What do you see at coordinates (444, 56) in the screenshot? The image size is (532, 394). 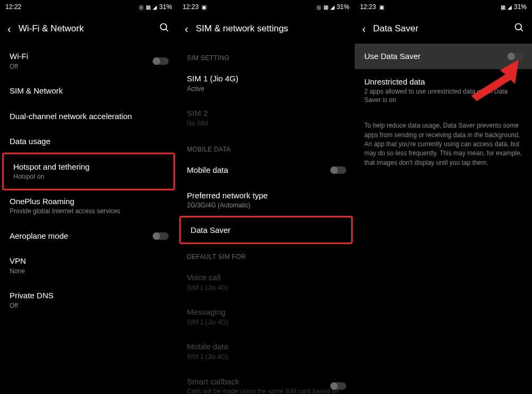 I see `row-use-data-saver: Use Data Saver` at bounding box center [444, 56].